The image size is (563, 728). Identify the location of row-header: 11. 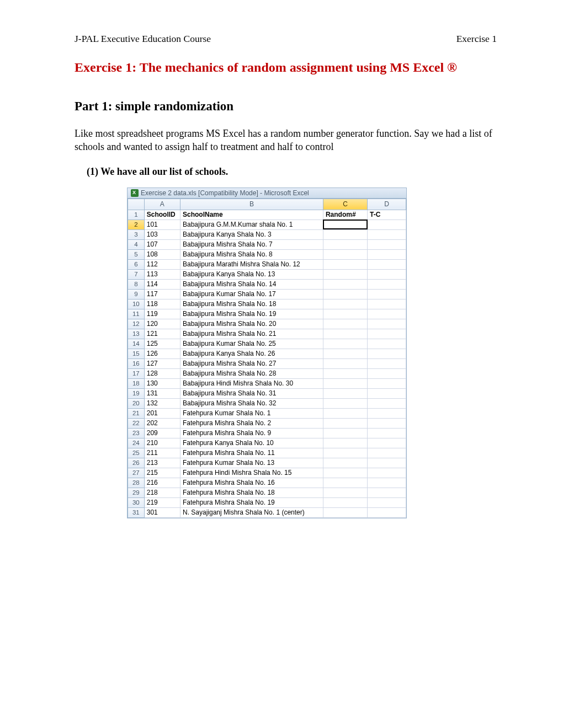
(136, 314).